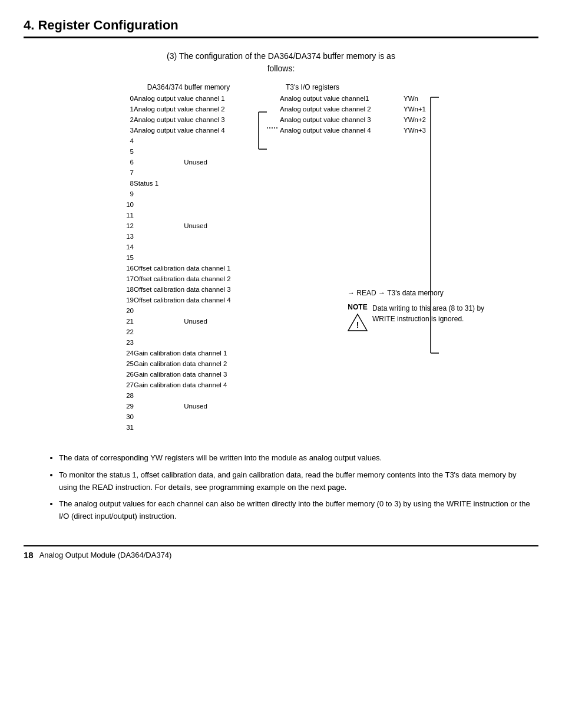 This screenshot has height=728, width=562. Describe the element at coordinates (189, 301) in the screenshot. I see `table-row: 19 Offset calibration data channel 4` at that location.